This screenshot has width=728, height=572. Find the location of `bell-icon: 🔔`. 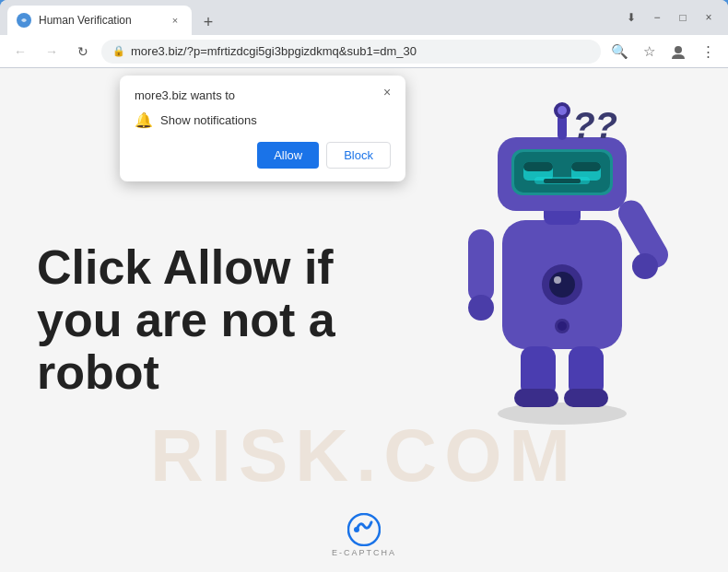

bell-icon: 🔔 is located at coordinates (144, 120).